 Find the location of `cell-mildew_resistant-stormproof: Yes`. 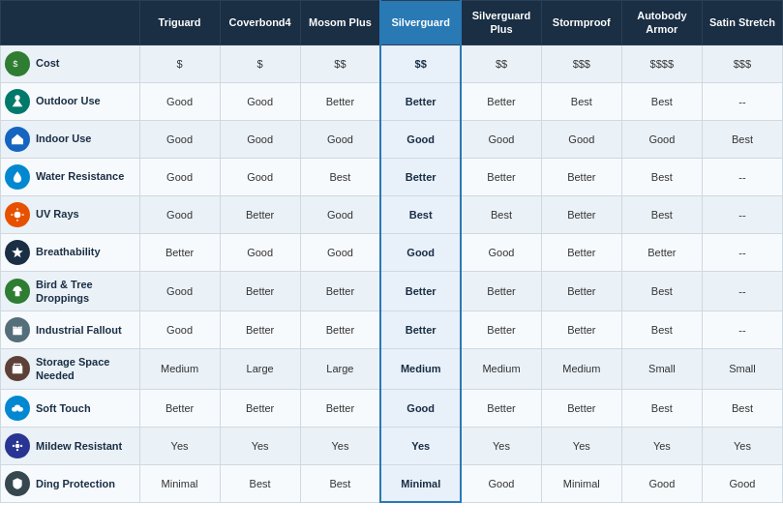

cell-mildew_resistant-stormproof: Yes is located at coordinates (581, 445).